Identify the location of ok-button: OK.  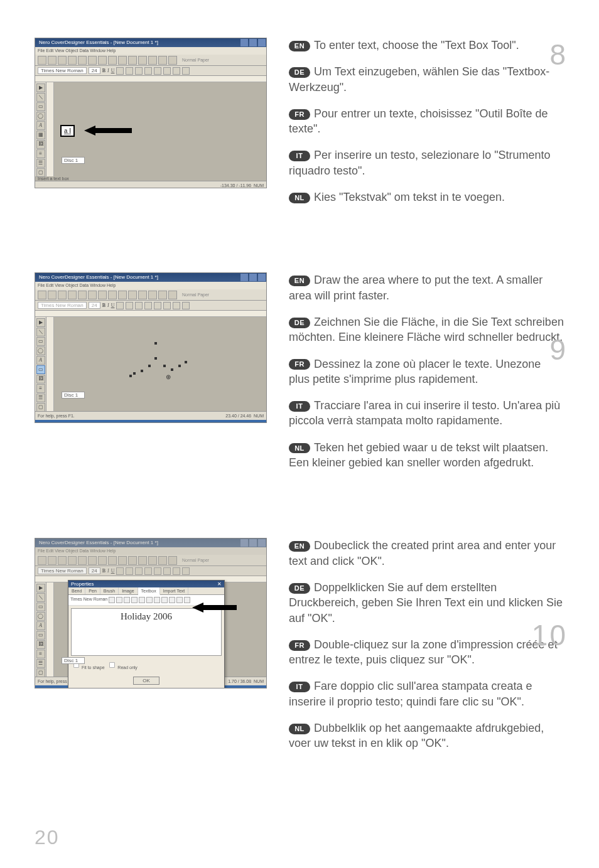
(146, 680).